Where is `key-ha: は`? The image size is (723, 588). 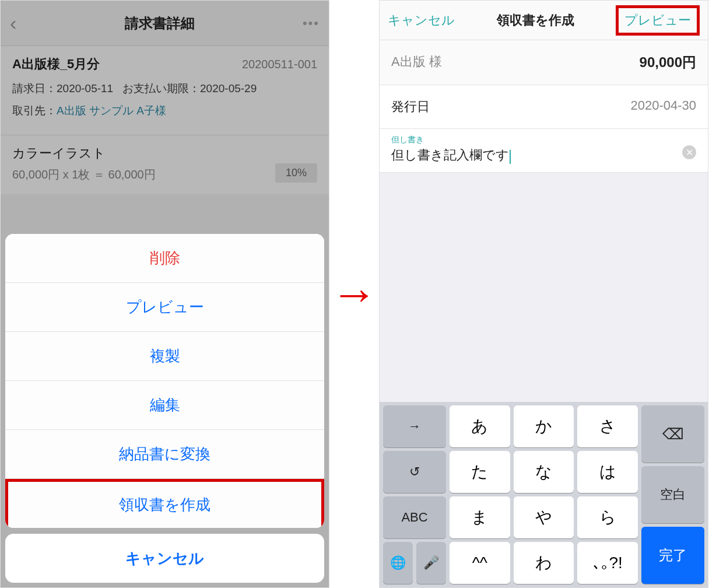 key-ha: は is located at coordinates (608, 472).